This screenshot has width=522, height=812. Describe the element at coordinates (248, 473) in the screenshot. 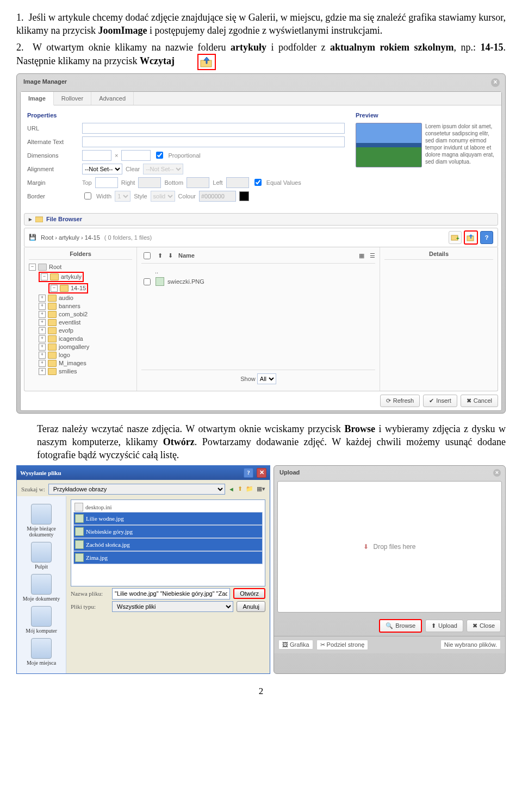

I see `help-icon: ?` at that location.